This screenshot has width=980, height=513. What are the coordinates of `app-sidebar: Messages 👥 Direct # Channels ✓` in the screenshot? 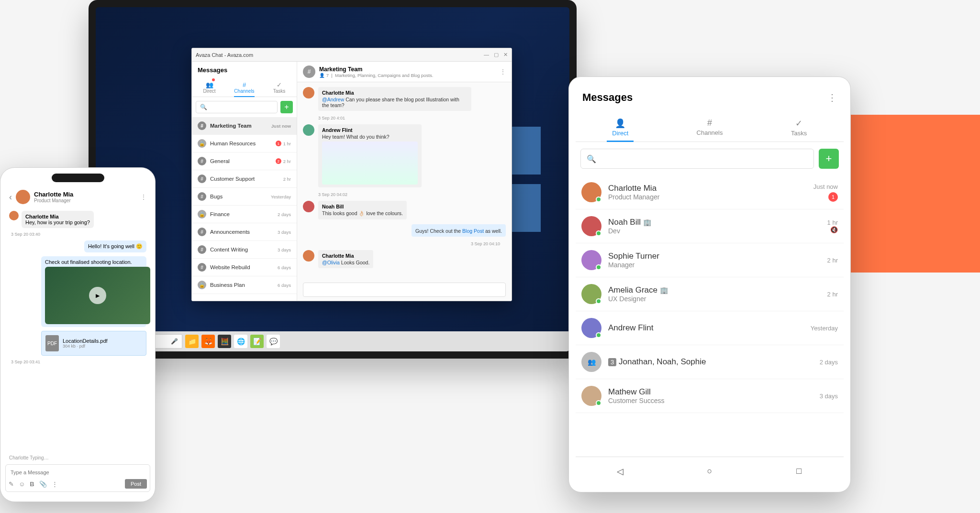 It's located at (245, 181).